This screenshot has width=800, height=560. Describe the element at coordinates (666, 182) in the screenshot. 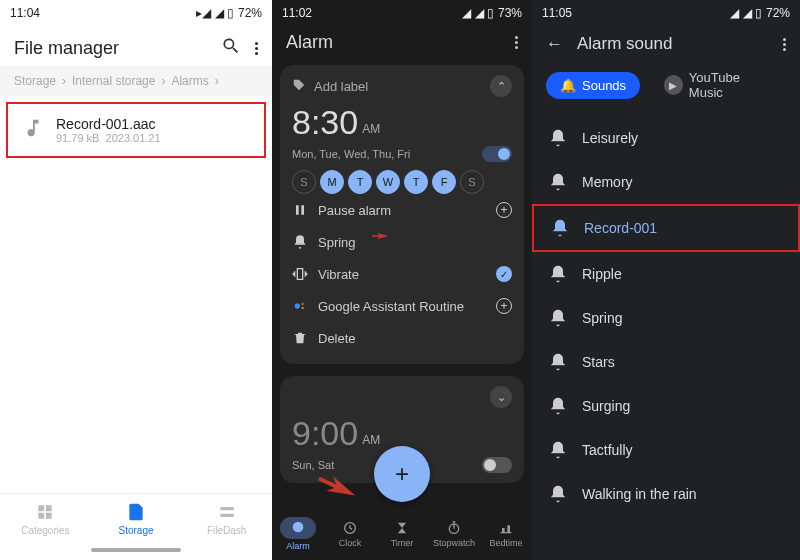

I see `sound-item: Memory` at that location.